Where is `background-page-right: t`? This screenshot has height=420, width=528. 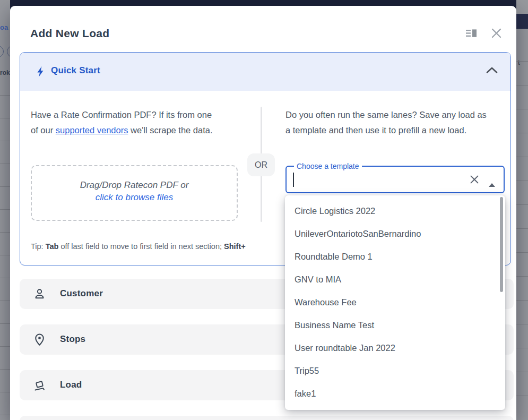
background-page-right: t is located at coordinates (522, 210).